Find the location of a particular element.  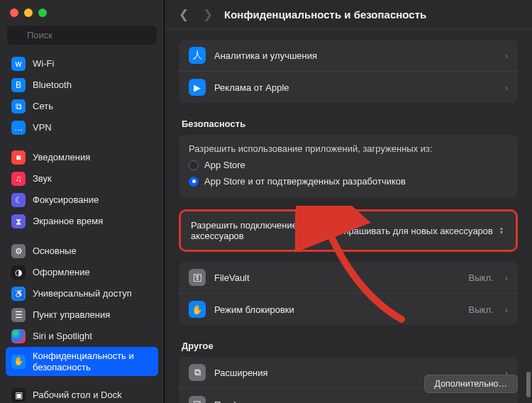

sidebar-item-label: Конфиденциальность и безопасность is located at coordinates (92, 362).